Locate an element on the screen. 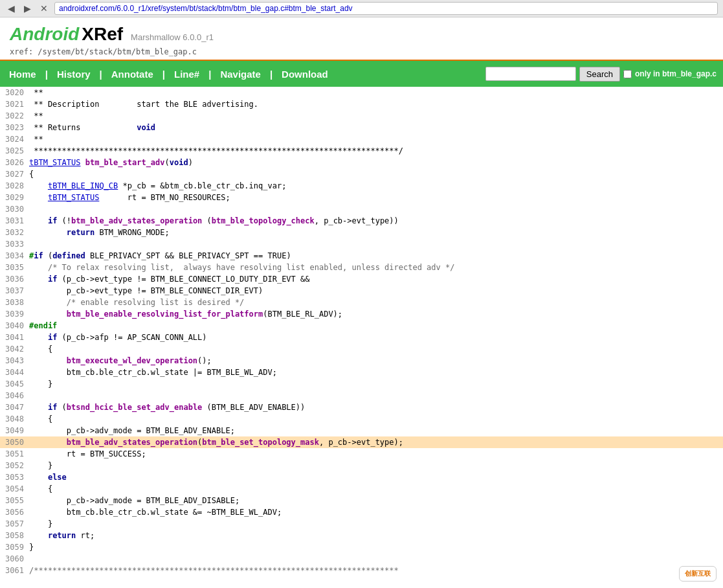  search-button: Search is located at coordinates (599, 74).